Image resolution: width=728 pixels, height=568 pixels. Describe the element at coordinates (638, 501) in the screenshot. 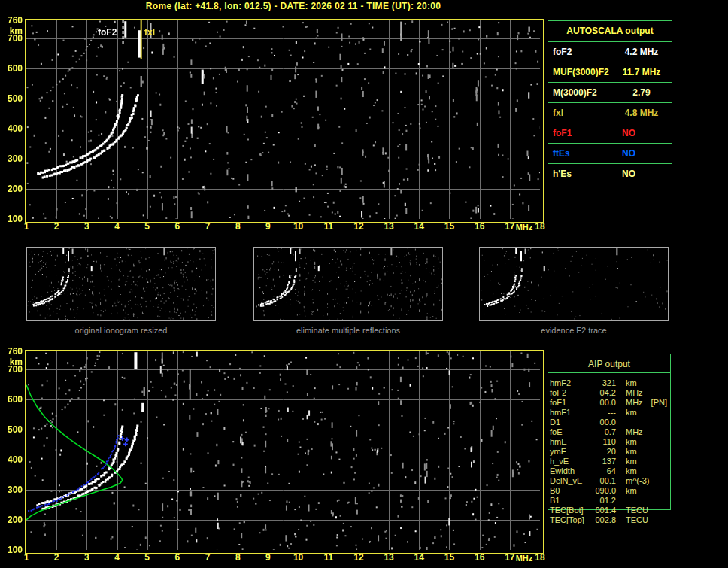

I see `aip-row-B1: B101.2` at that location.